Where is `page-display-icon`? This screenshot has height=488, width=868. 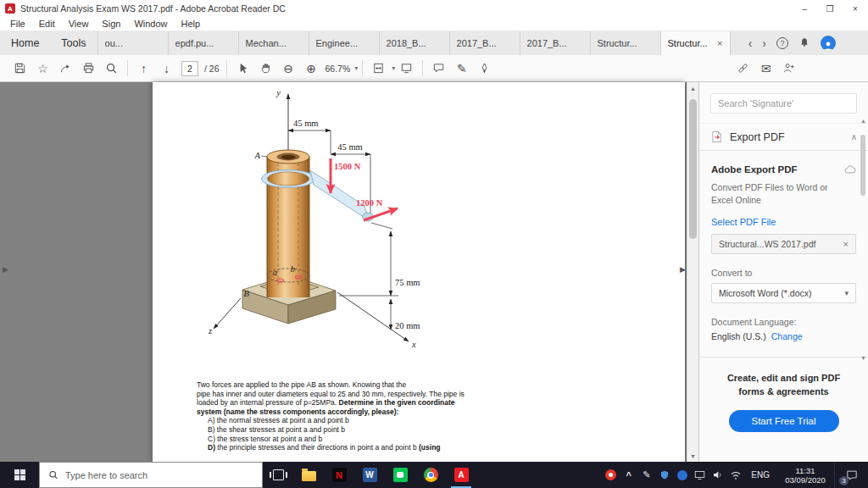
page-display-icon is located at coordinates (407, 69).